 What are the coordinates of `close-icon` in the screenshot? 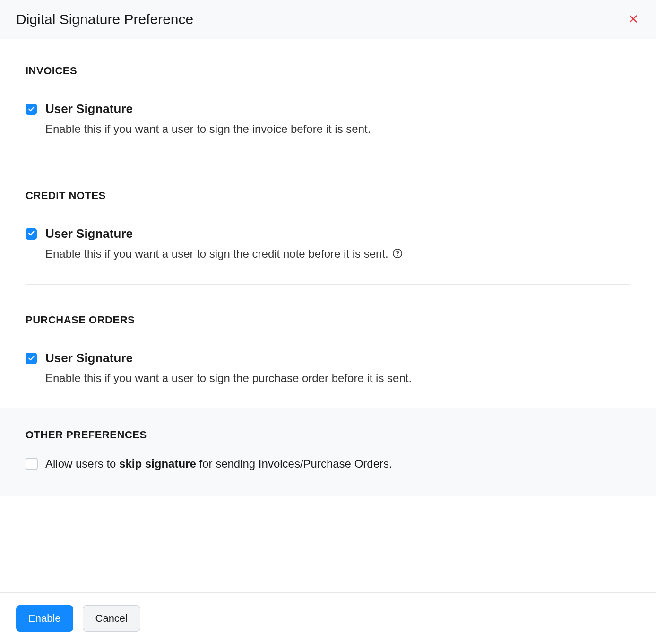 It's located at (633, 20).